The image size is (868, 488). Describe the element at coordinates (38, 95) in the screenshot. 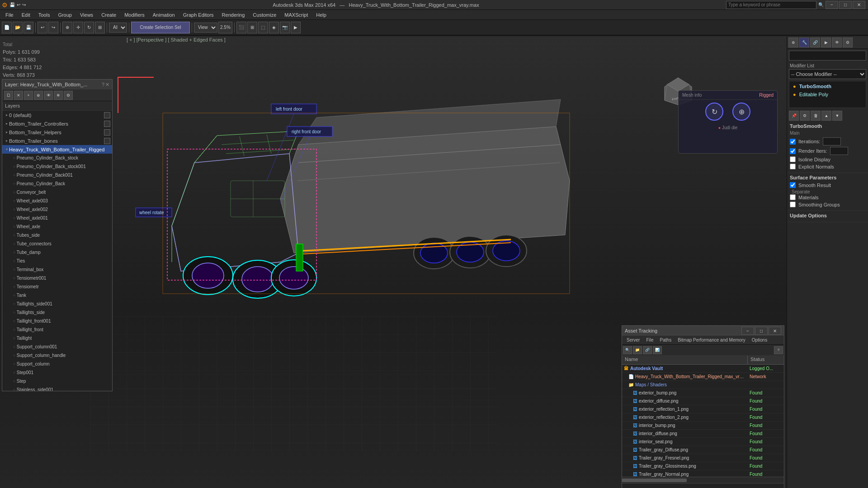

I see `layers-select-btn: ⊕` at that location.